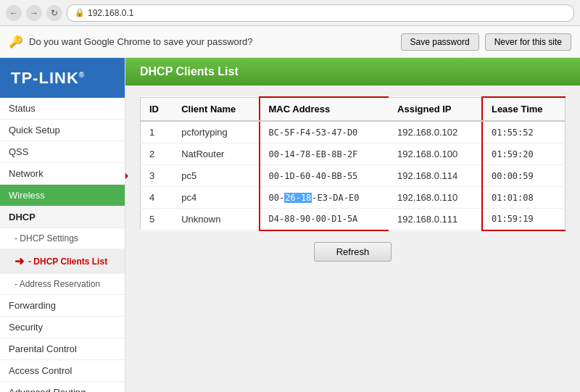 The width and height of the screenshot is (580, 392). I want to click on cell-name: pcfortyping, so click(216, 132).